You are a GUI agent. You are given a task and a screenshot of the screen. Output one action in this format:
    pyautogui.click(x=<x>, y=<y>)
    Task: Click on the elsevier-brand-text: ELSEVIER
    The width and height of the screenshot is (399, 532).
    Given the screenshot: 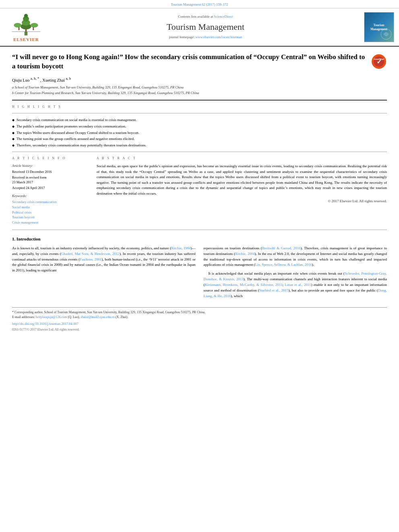 What is the action you would take?
    pyautogui.click(x=26, y=39)
    